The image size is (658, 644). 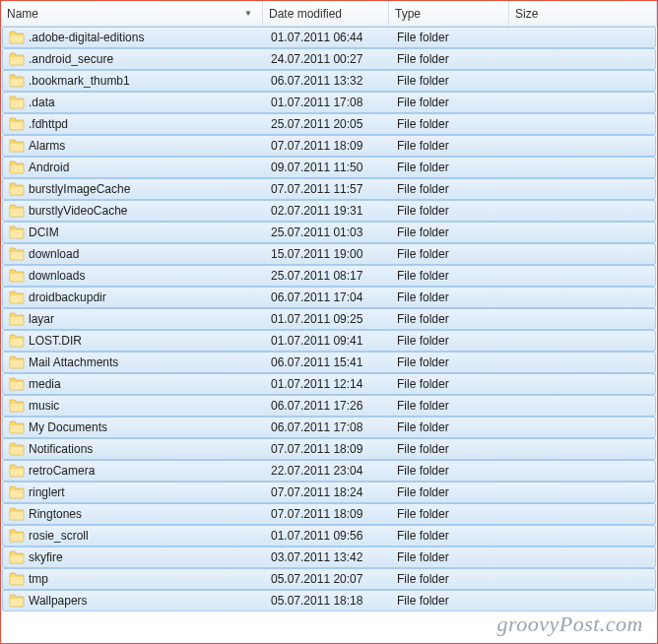 I want to click on file-row: .android_secure24.07.2011 00:27File fold…, so click(x=329, y=59).